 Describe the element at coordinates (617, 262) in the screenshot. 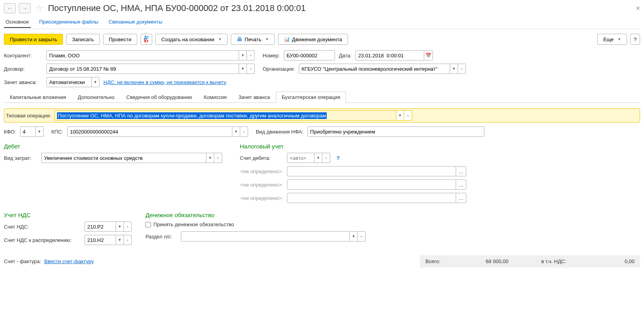

I see `vat-total-value: 0,00` at that location.